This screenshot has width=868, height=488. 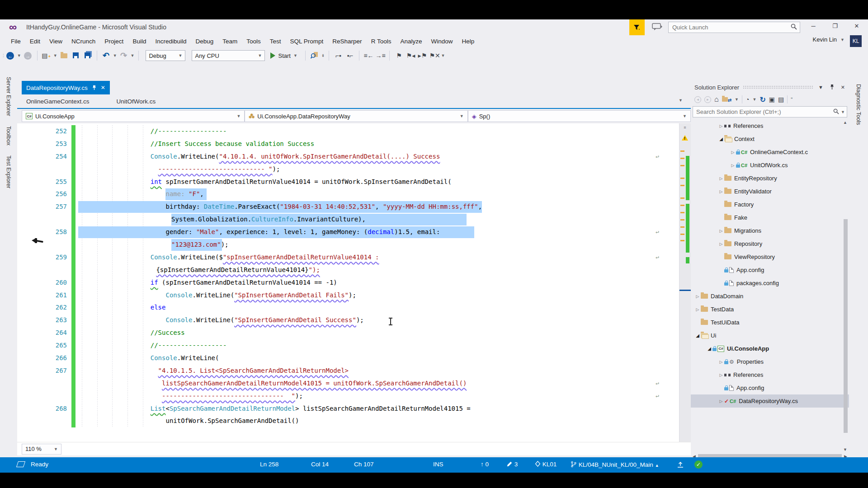 What do you see at coordinates (348, 258) in the screenshot?
I see `code-line: 259Console.WriteLine($"spInsertGamerAndD…` at bounding box center [348, 258].